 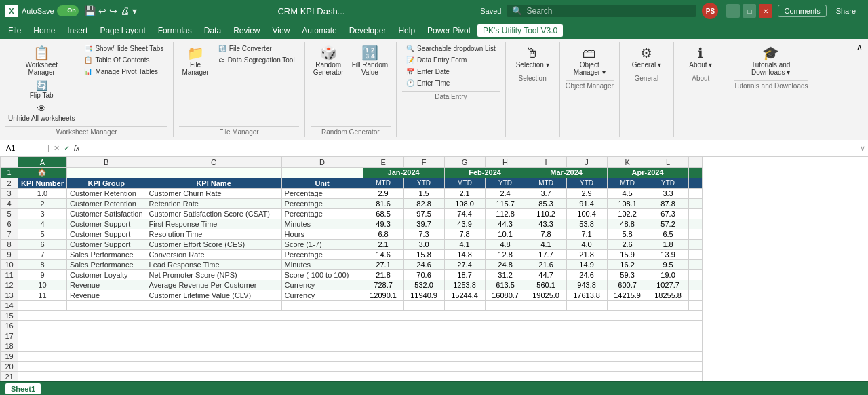 I want to click on kpi-num-2: 2, so click(x=43, y=204).